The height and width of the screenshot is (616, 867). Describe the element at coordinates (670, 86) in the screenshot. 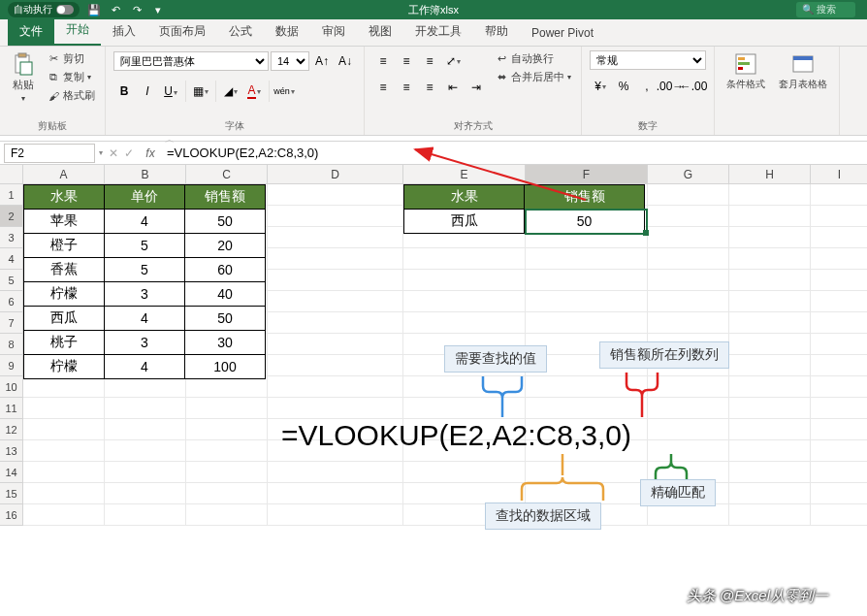

I see `increase-decimal-button: .00→` at that location.